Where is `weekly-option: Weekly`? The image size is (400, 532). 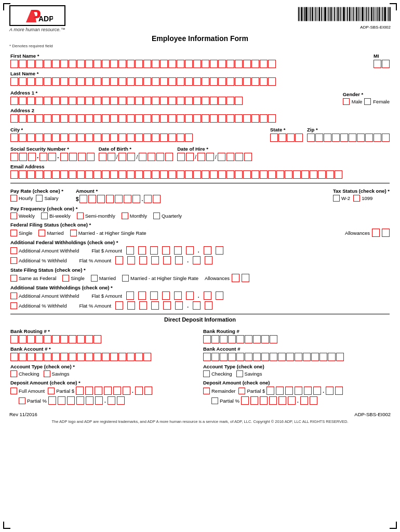 weekly-option: Weekly is located at coordinates (23, 216).